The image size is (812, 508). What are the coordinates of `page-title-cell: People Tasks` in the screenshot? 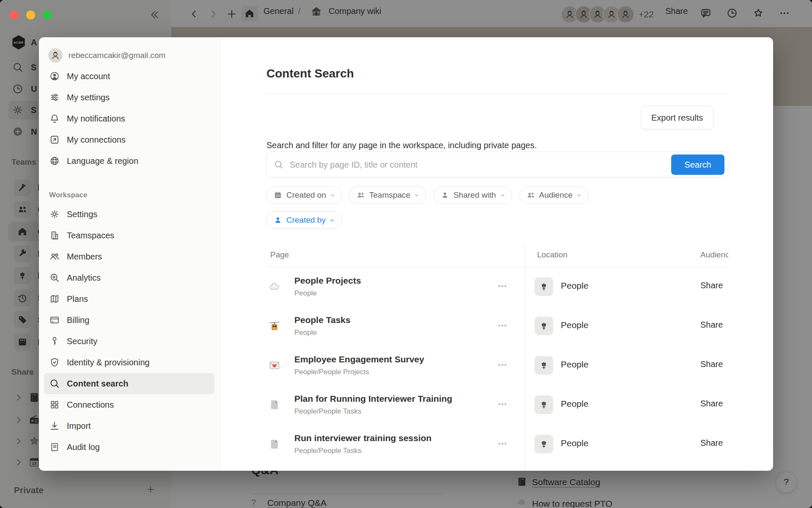 It's located at (322, 320).